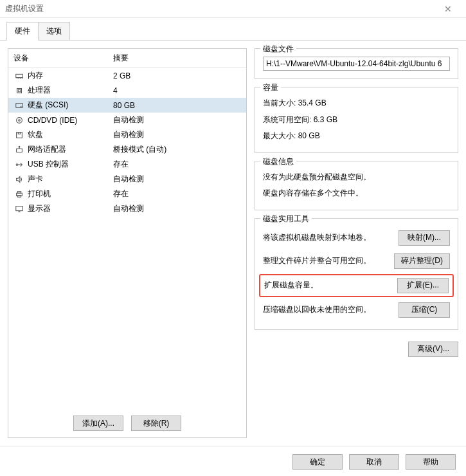  I want to click on device-name: CD/DVD (IDE), so click(71, 120).